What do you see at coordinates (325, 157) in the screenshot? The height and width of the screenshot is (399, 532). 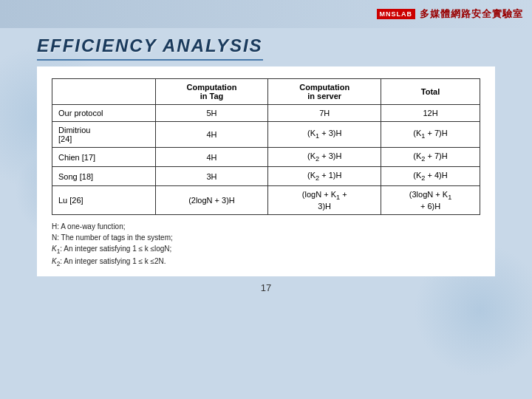 I see `cell-server-3: (K2 + 3)H` at bounding box center [325, 157].